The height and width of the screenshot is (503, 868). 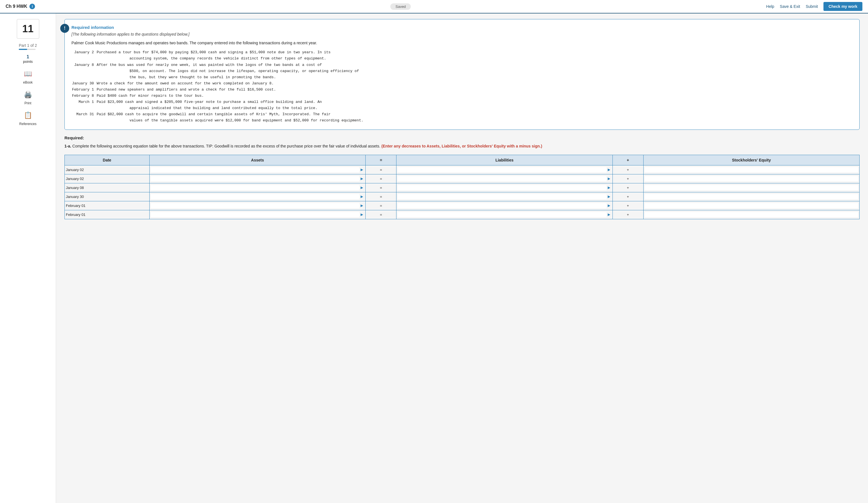 What do you see at coordinates (504, 214) in the screenshot?
I see `row-liabilities-5: ▶` at bounding box center [504, 214].